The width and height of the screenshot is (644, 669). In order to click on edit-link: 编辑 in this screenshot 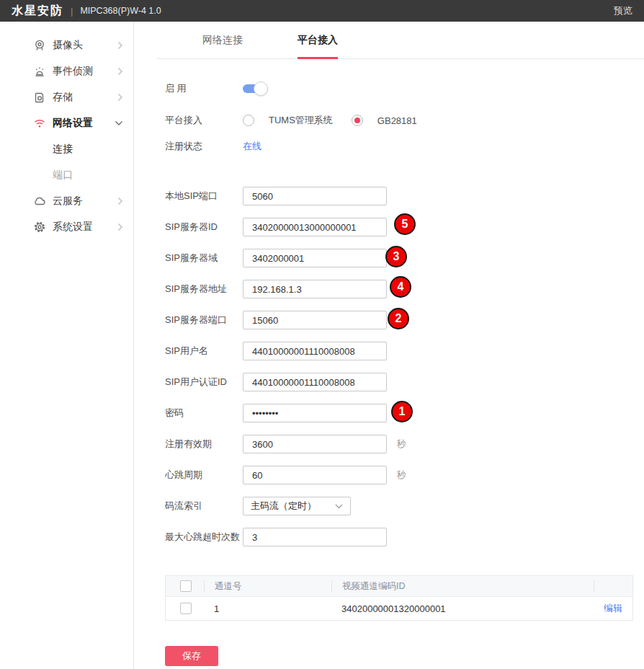, I will do `click(613, 608)`.